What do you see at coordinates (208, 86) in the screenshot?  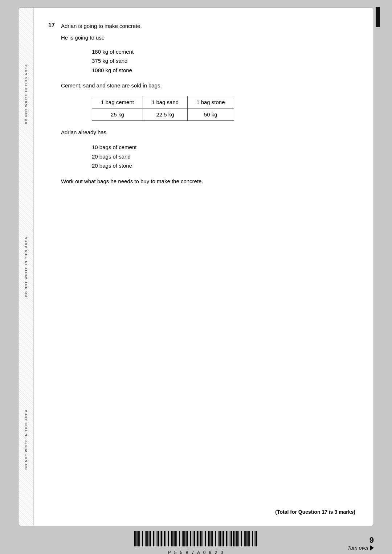 I see `paragraph-1: Cement, sand and stone are sold in bags.` at bounding box center [208, 86].